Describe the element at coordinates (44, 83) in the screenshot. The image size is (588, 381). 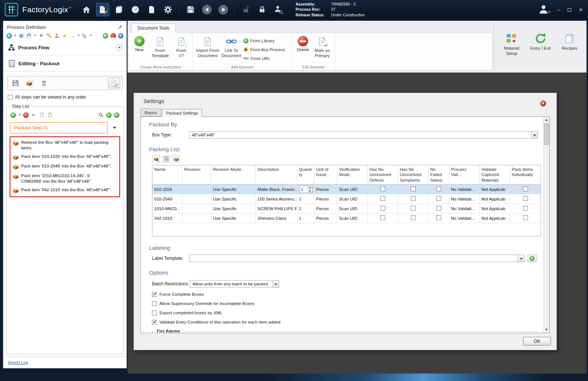
I see `delete-step-button` at that location.